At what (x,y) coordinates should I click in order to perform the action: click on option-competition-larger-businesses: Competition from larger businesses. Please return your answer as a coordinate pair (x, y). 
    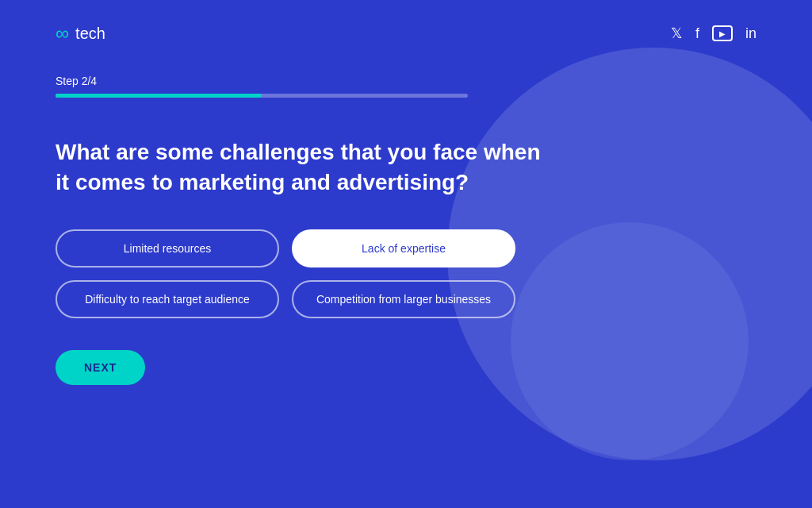
    Looking at the image, I should click on (404, 299).